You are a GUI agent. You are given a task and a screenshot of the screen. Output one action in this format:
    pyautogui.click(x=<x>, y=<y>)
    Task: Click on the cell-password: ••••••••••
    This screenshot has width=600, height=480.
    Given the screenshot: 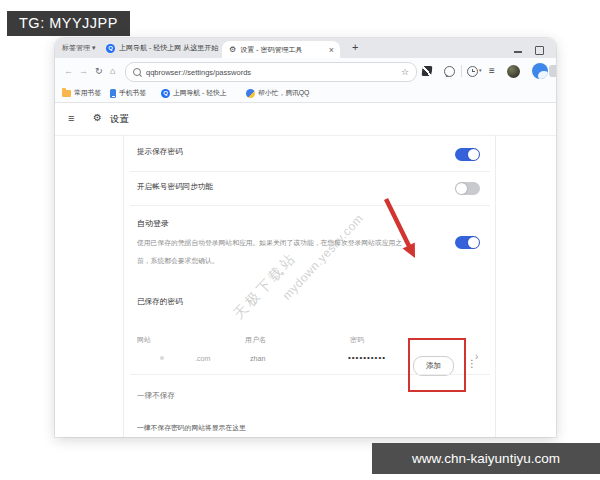 What is the action you would take?
    pyautogui.click(x=367, y=358)
    